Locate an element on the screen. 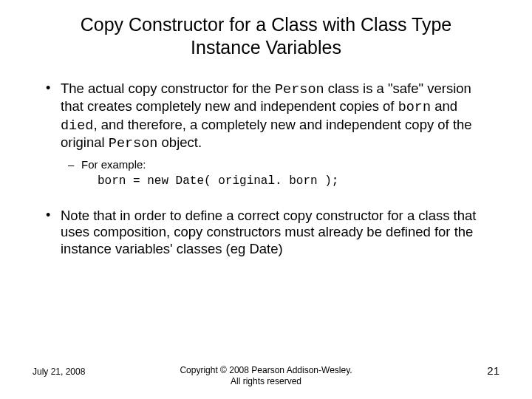 The height and width of the screenshot is (399, 532). sub-label: For example: is located at coordinates (114, 164).